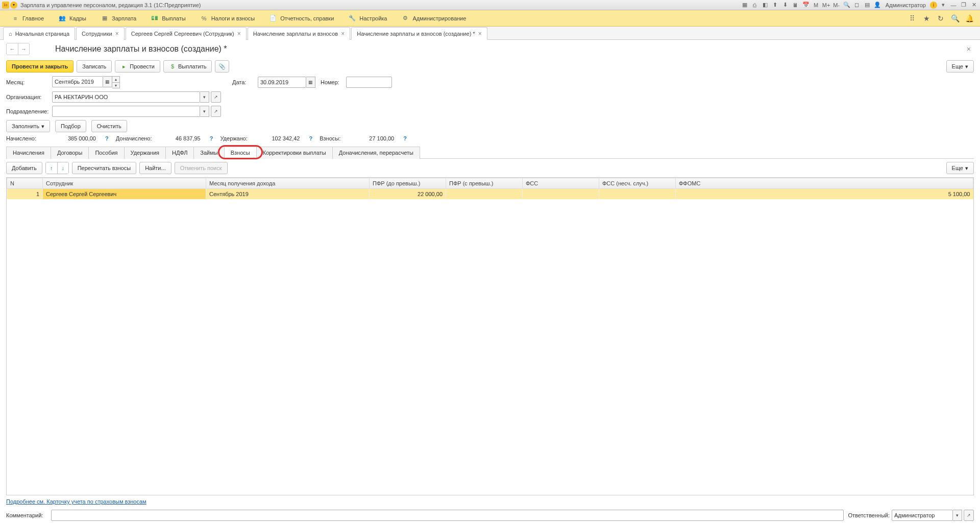  What do you see at coordinates (867, 5) in the screenshot?
I see `tb-icon-lines: ▤` at bounding box center [867, 5].